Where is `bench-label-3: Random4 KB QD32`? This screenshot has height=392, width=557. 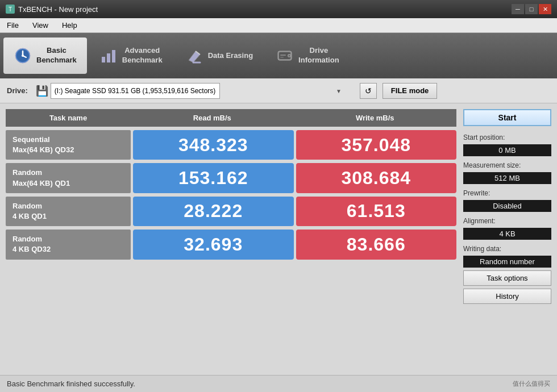 bench-label-3: Random4 KB QD32 is located at coordinates (68, 244).